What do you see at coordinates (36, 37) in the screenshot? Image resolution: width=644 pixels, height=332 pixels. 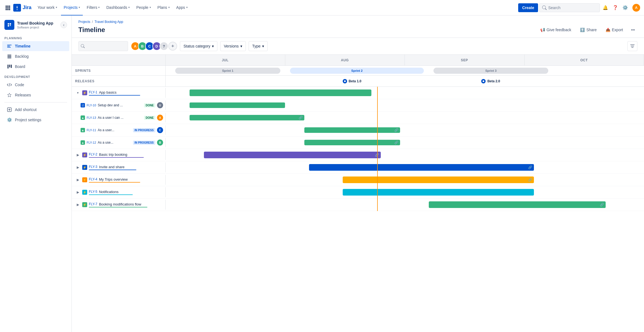 I see `planning-section-label: PLANNING` at bounding box center [36, 37].